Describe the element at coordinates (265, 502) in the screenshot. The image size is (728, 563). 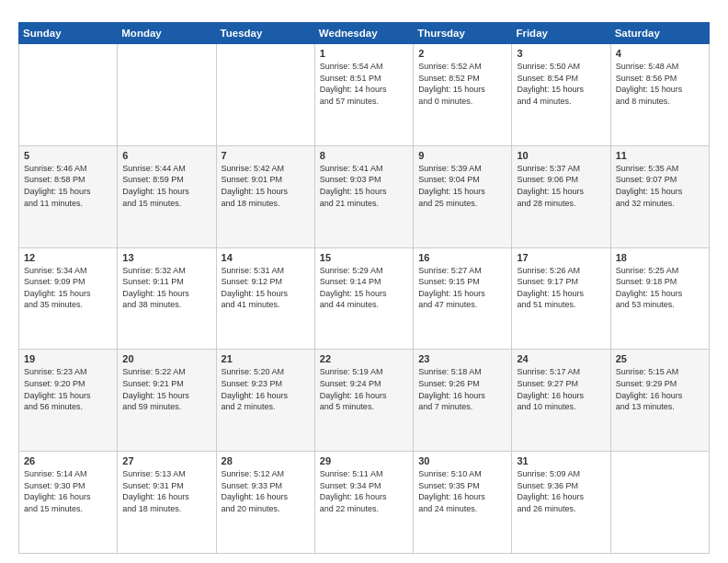
I see `day-cell: 28Sunrise: 5:12 AMSunset: 9:33 PMDayligh…` at that location.